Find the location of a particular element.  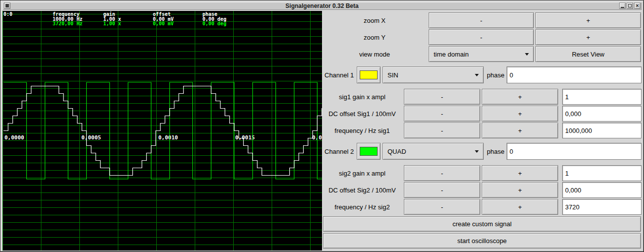

channel2-phase-label: phase is located at coordinates (496, 151).